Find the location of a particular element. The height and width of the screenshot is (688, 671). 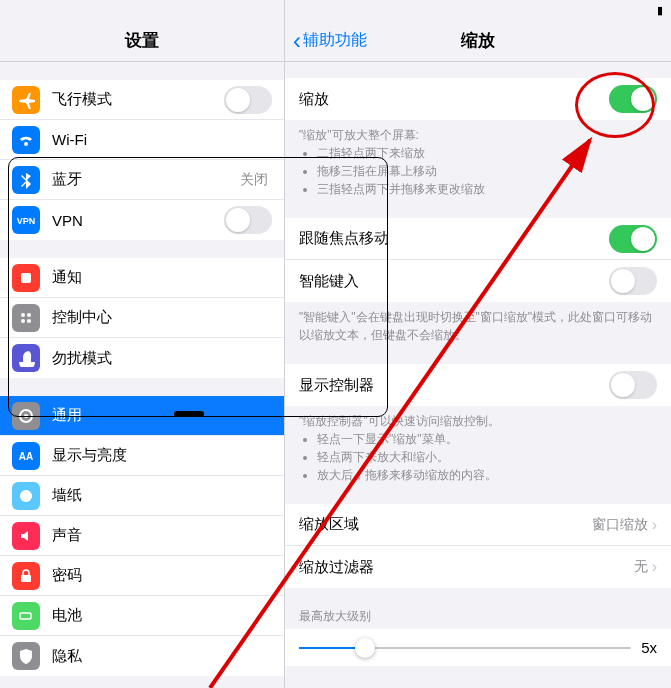

sidebar-item-general: 通用 is located at coordinates (142, 416).